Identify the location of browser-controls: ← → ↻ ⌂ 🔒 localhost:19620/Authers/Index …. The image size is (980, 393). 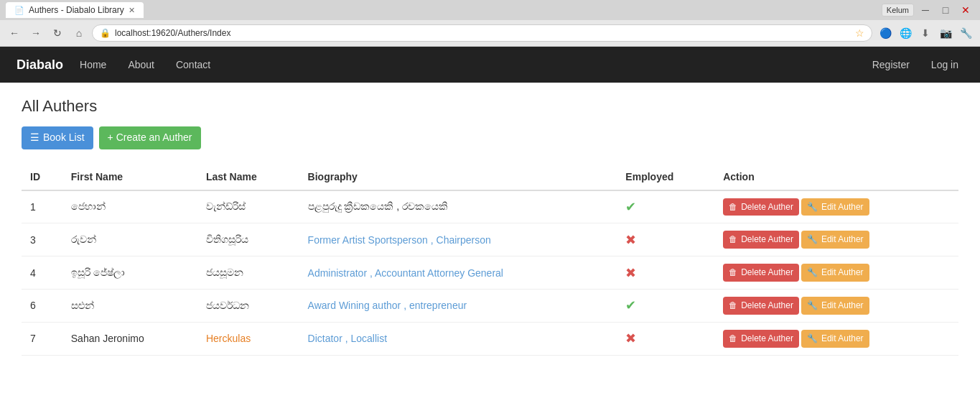
(490, 33).